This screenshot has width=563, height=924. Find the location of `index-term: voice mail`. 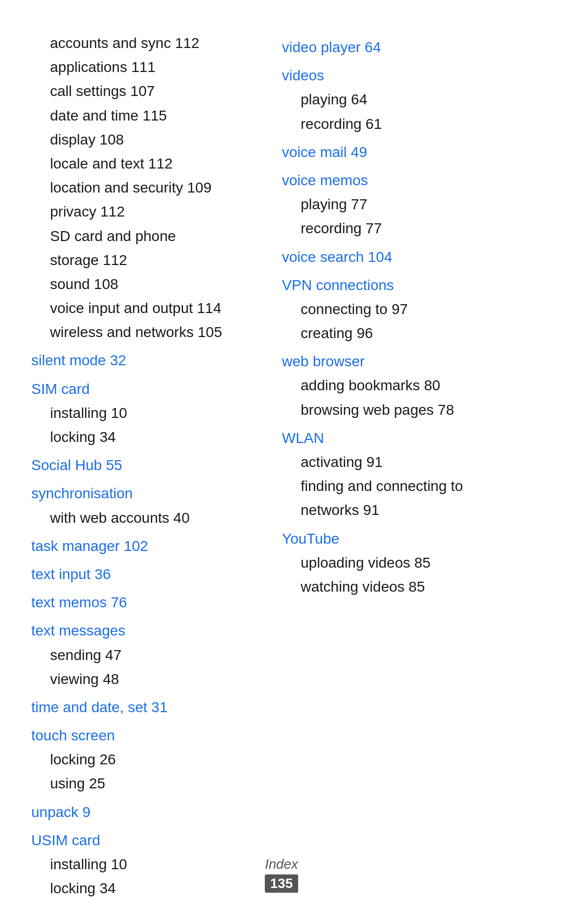

index-term: voice mail is located at coordinates (314, 152).